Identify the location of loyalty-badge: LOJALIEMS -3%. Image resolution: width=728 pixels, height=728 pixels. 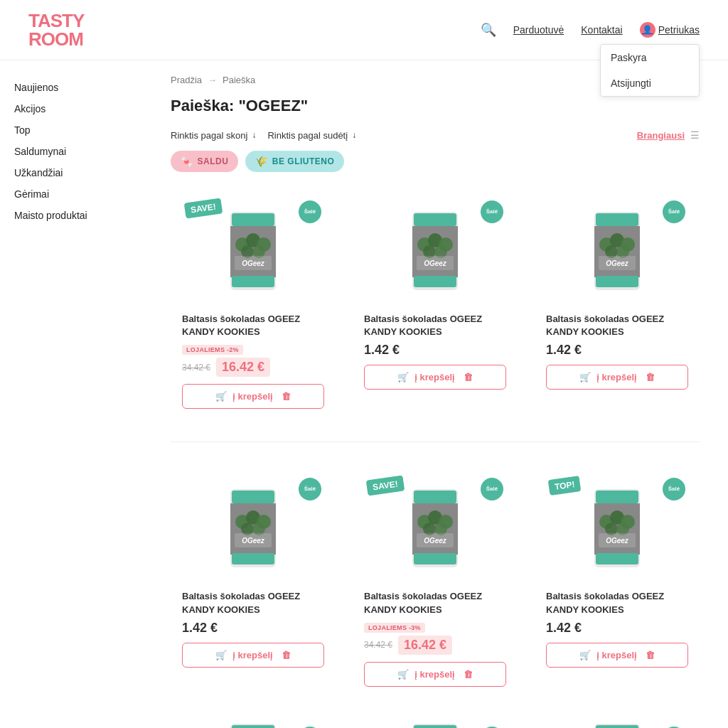
(395, 628).